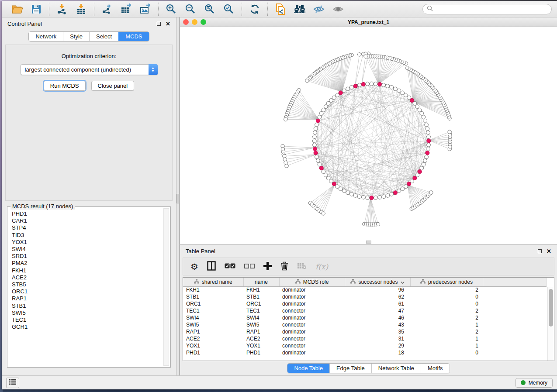 The width and height of the screenshot is (557, 392). Describe the element at coordinates (204, 22) in the screenshot. I see `maximize-window-icon` at that location.